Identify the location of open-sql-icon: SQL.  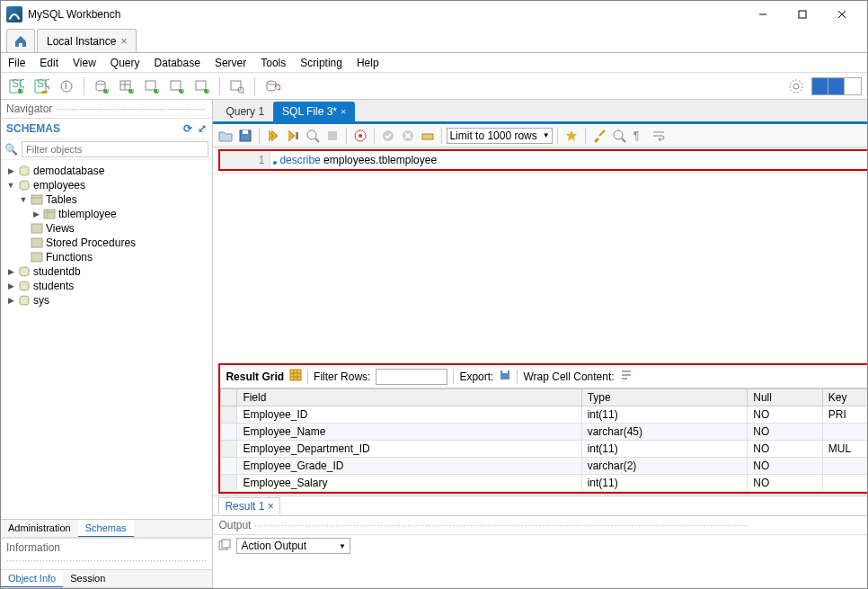
(41, 86).